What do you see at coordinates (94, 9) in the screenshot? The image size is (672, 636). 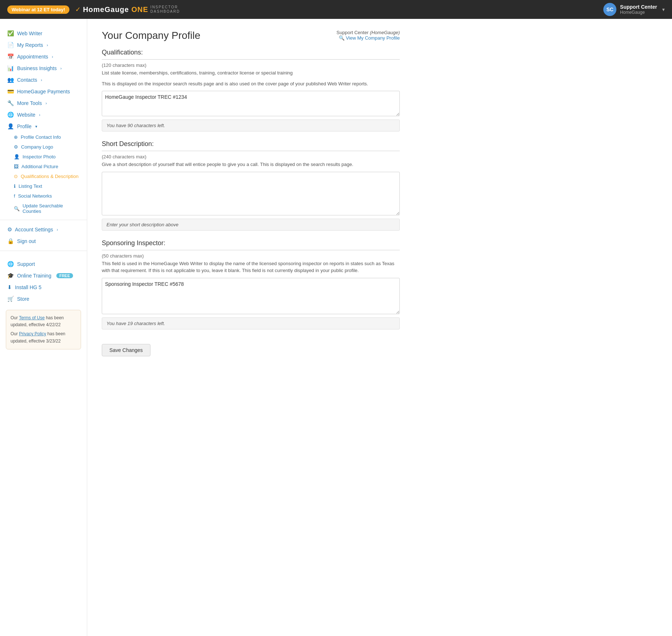 I see `top-nav-left: Webinar at 12 ET today! ✓ HomeGauge ONE …` at bounding box center [94, 9].